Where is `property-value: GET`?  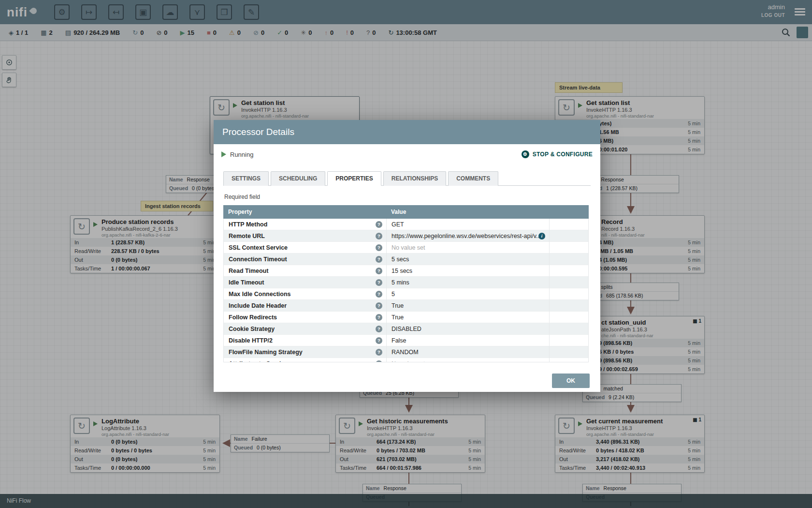
property-value: GET is located at coordinates (468, 224).